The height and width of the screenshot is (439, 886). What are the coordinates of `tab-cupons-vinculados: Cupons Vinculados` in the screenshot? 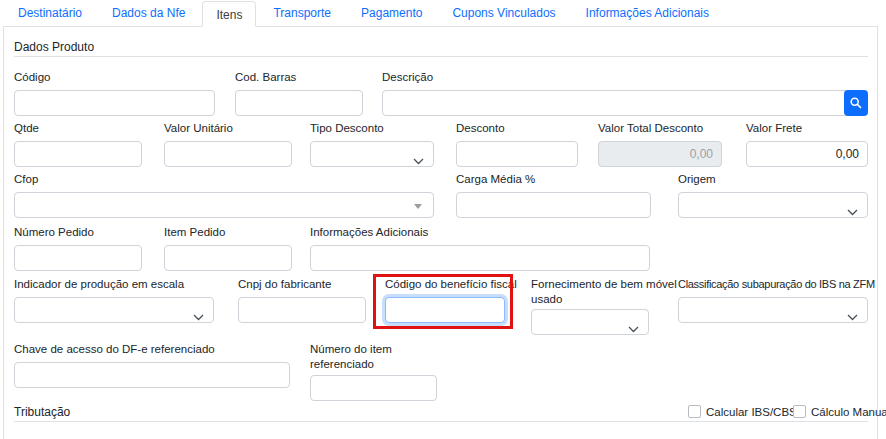 It's located at (504, 13).